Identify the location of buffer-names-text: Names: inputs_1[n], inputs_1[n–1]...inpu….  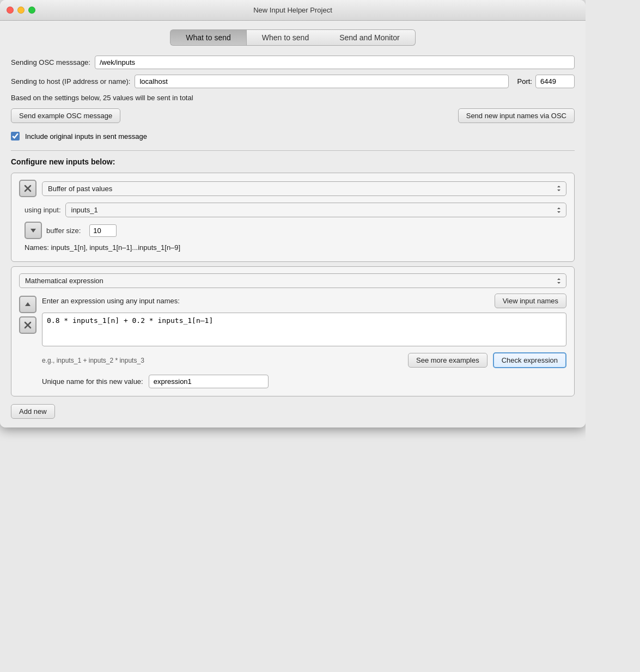
(293, 247).